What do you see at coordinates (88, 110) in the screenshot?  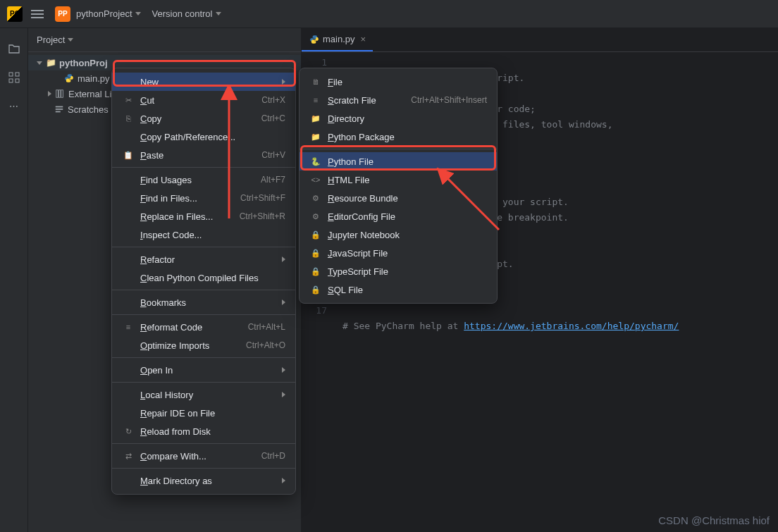 I see `tree-label: Scratches` at bounding box center [88, 110].